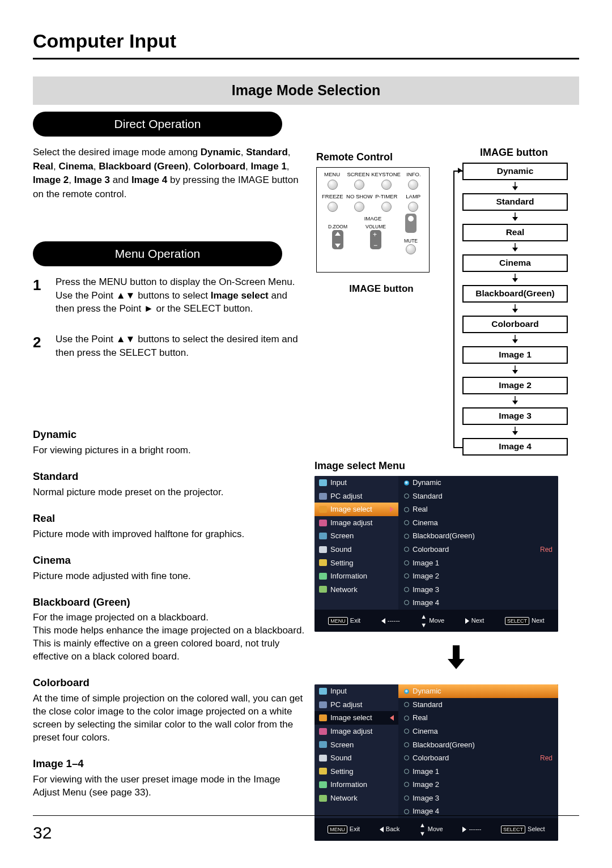 The image size is (612, 868). Describe the element at coordinates (333, 207) in the screenshot. I see `remote-button-freeze` at that location.